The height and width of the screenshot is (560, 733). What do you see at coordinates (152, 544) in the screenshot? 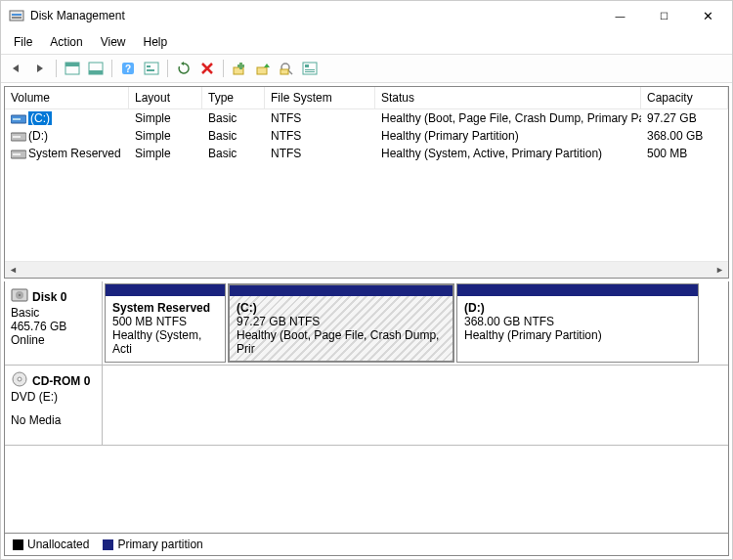
I see `legend-item: Primary partition` at bounding box center [152, 544].